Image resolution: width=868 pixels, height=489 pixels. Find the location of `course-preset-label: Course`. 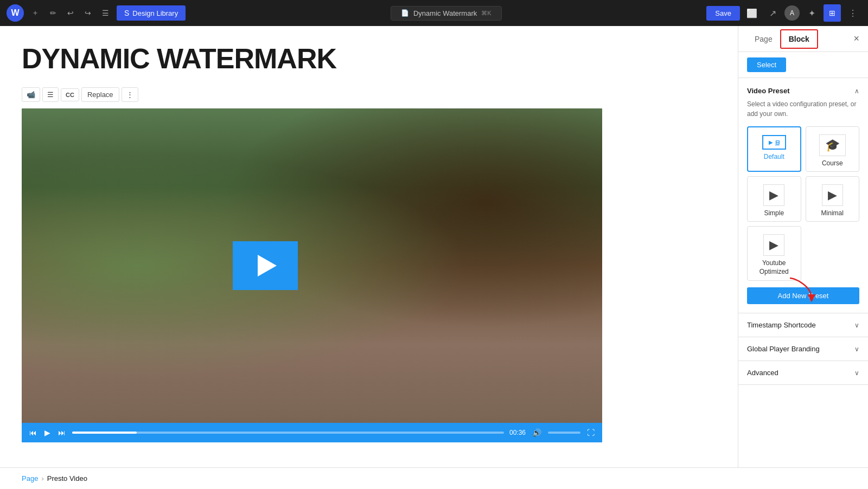

course-preset-label: Course is located at coordinates (832, 163).